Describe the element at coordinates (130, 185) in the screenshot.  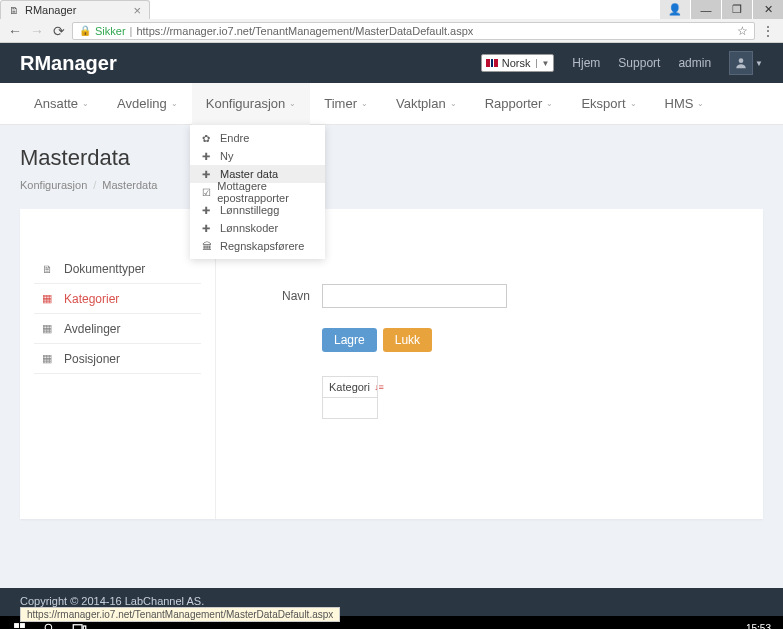
I see `breadcrumb-item: Masterdata` at that location.